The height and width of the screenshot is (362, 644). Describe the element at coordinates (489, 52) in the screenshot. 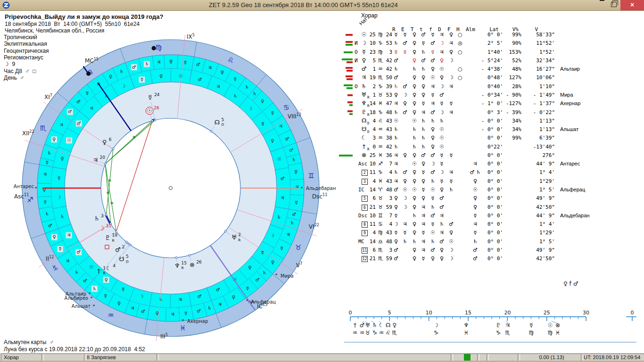

I see `table-row-☿: О☿23♍3☿☿♀♄☿♃♀○1°40'153%1°52'` at that location.